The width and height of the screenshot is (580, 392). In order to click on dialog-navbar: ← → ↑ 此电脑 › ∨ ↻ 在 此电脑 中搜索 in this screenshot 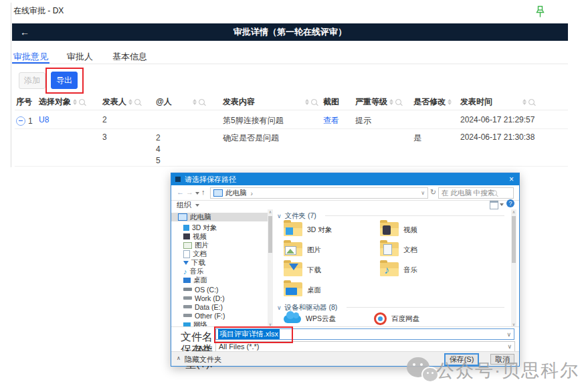, I will do `click(345, 193)`.